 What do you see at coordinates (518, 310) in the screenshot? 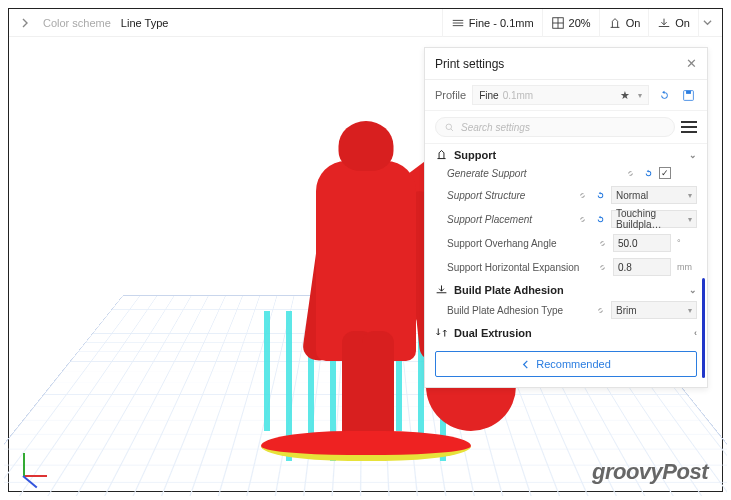
I see `adhesion-type-label: Build Plate Adhesion Type` at bounding box center [518, 310].